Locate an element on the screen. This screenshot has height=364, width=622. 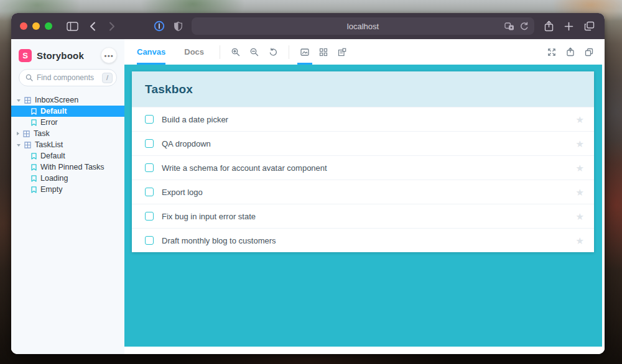
sidebar-item-tasklist-default: Default is located at coordinates (68, 156).